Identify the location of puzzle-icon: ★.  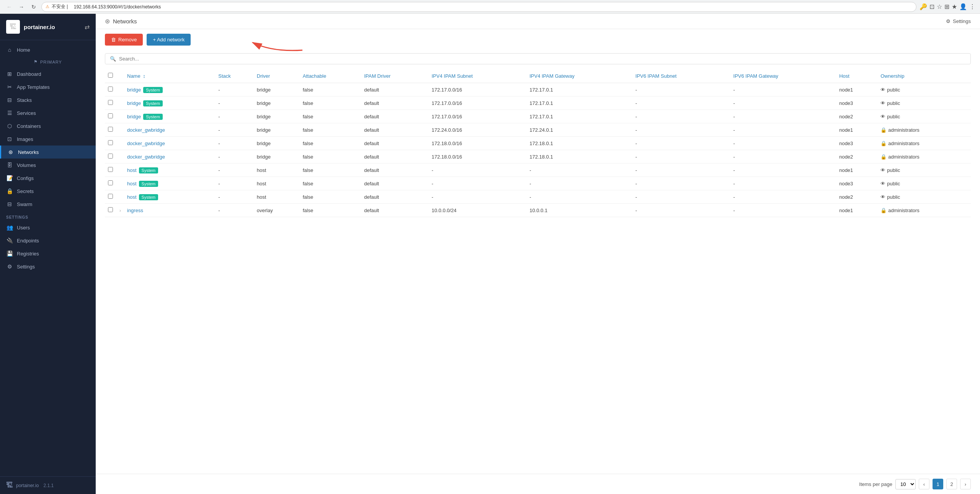
(954, 7).